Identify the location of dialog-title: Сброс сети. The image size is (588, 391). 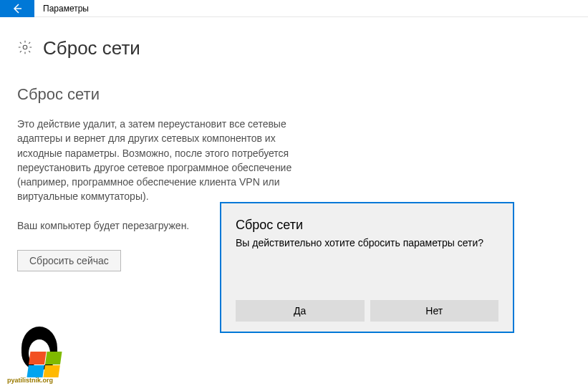
(367, 225).